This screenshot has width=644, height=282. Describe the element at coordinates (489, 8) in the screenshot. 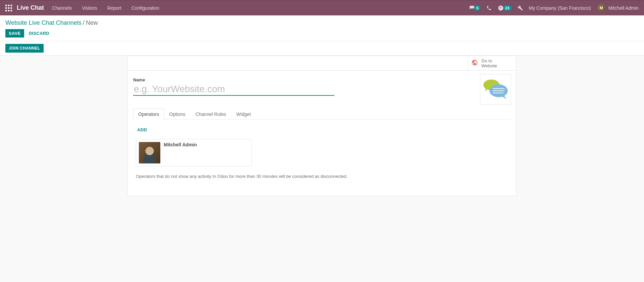

I see `voip-icon` at that location.